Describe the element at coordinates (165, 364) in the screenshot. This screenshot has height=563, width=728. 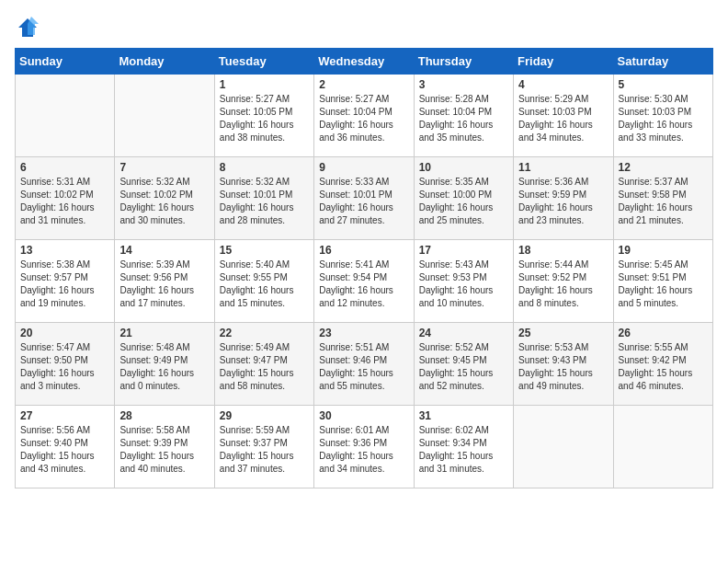
I see `calendar-day-cell: 21Sunrise: 5:48 AM Sunset: 9:49 PM Dayli…` at that location.